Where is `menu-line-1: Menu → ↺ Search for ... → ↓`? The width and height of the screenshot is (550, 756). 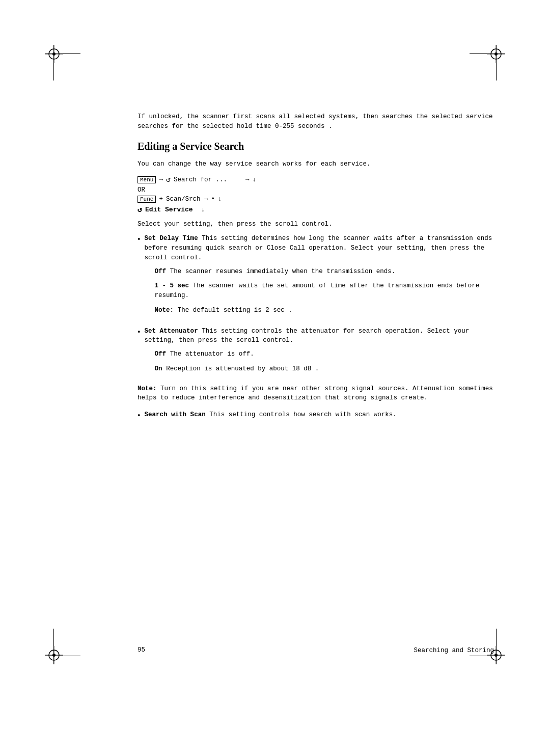
menu-line-1: Menu → ↺ Search for ... → ↓ is located at coordinates (316, 179).